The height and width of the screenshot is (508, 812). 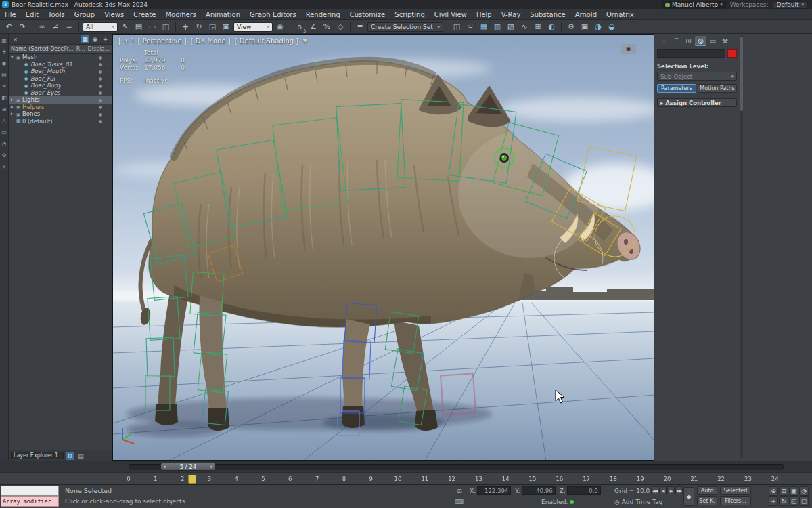 What do you see at coordinates (300, 27) in the screenshot?
I see `snap-toggle-icon: ∩3` at bounding box center [300, 27].